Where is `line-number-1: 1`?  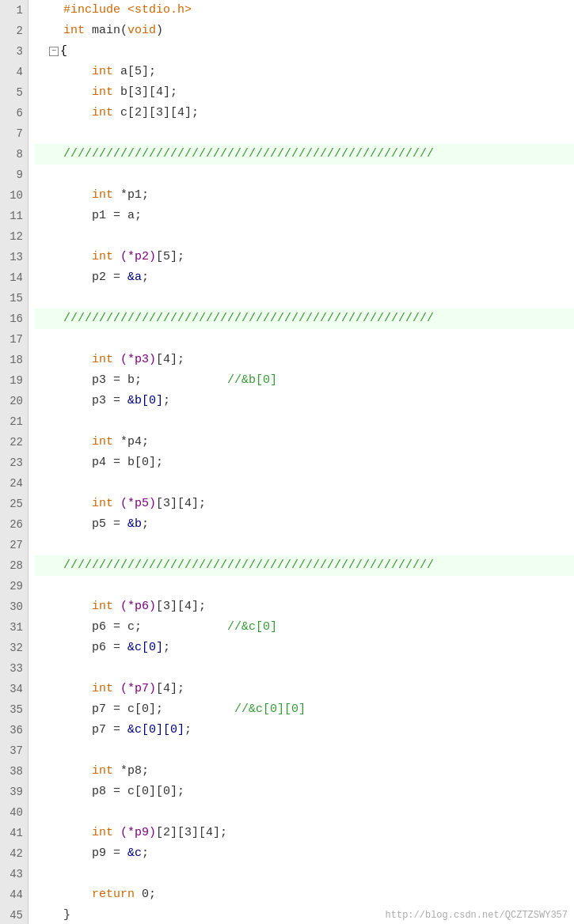
line-number-1: 1 is located at coordinates (14, 10).